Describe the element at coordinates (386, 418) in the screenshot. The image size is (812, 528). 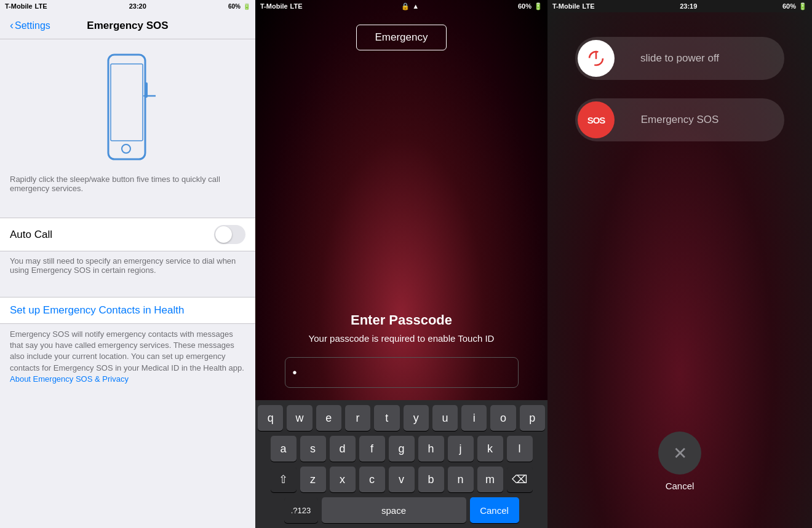
I see `key-t: t` at that location.